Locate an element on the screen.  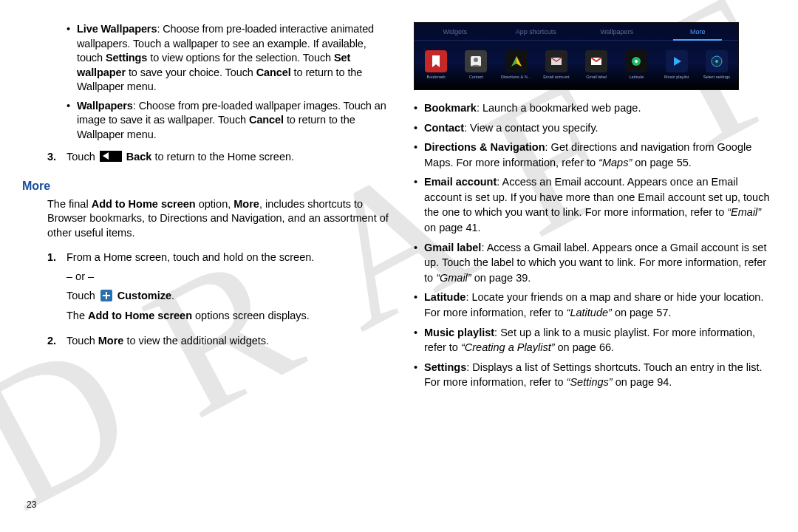
email-icon is located at coordinates (556, 61).